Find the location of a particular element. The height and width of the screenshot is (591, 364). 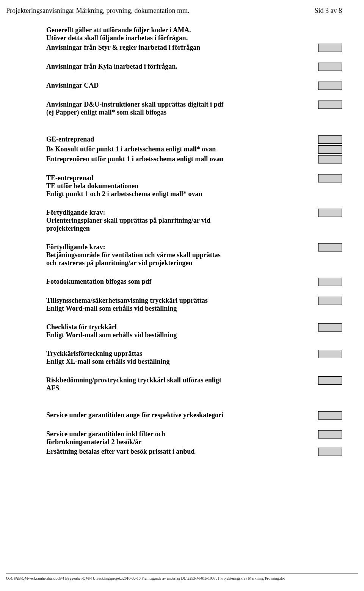

item-riskbedomning-l1: Riskbedömning/provtryckning tryckkärl sk… is located at coordinates (178, 380).